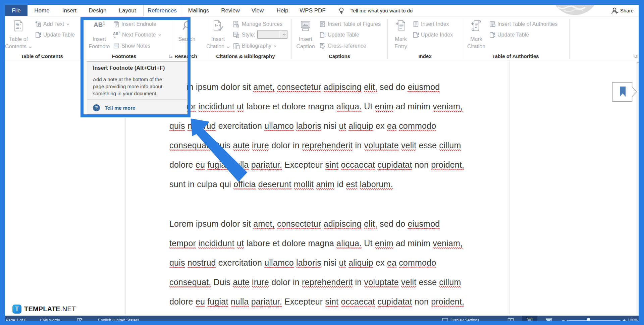 Image resolution: width=644 pixels, height=325 pixels. Describe the element at coordinates (382, 11) in the screenshot. I see `tell-me-box: Tell me what you want to do` at that location.